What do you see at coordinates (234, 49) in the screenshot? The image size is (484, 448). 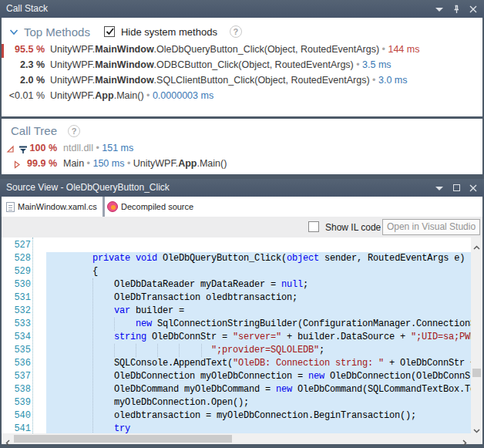 I see `method-name: UnityWPF.MainWindow.OleDbQueryButton_Cli…` at bounding box center [234, 49].